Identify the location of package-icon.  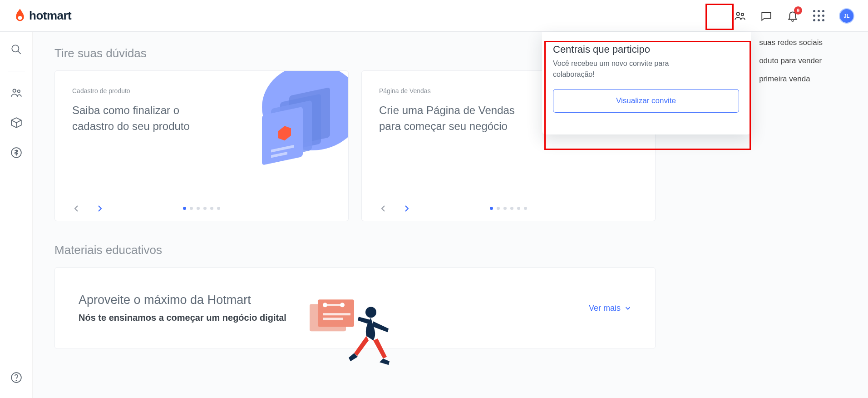
(16, 123).